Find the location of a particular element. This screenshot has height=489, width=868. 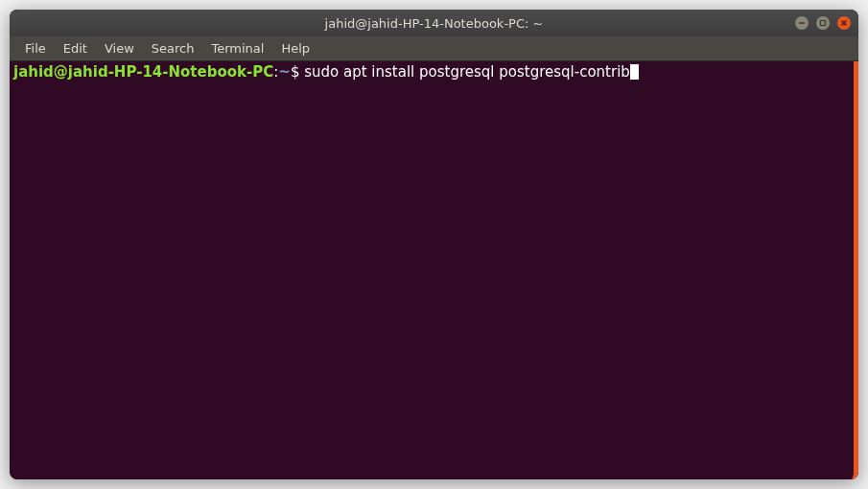

prompt-dollar: $ is located at coordinates (297, 72).